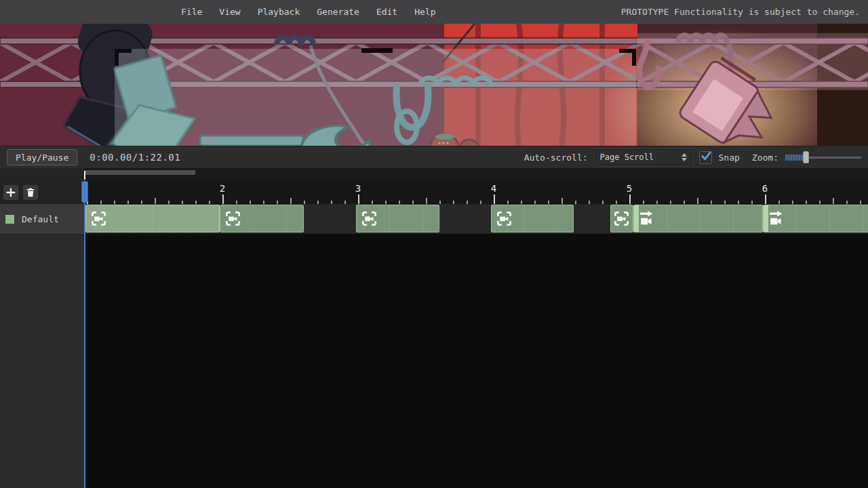 The height and width of the screenshot is (488, 868). I want to click on timeline-scrollbar, so click(476, 174).